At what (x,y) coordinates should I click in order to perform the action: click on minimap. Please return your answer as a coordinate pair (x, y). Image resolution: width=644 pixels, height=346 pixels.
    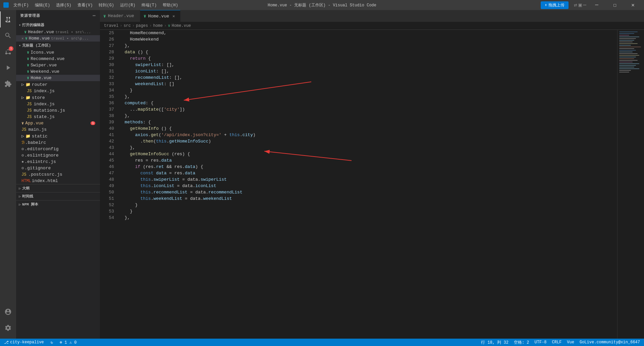
    Looking at the image, I should click on (631, 184).